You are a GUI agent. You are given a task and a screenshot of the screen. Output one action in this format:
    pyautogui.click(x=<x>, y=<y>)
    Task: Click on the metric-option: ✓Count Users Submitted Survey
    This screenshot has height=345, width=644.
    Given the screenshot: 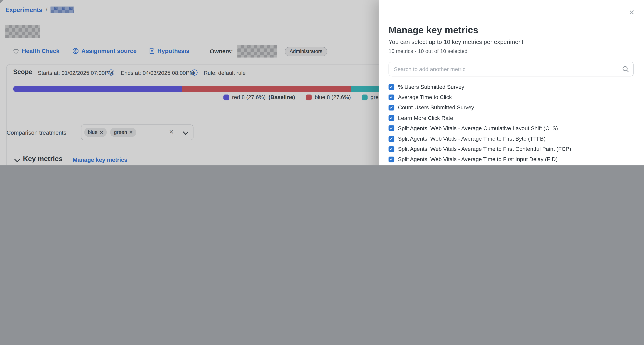 What is the action you would take?
    pyautogui.click(x=512, y=108)
    